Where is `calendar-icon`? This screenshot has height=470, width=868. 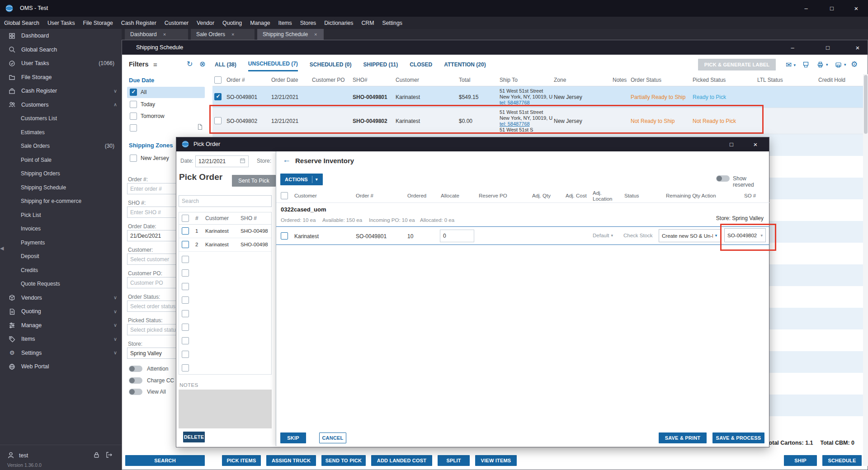
calendar-icon is located at coordinates (242, 161).